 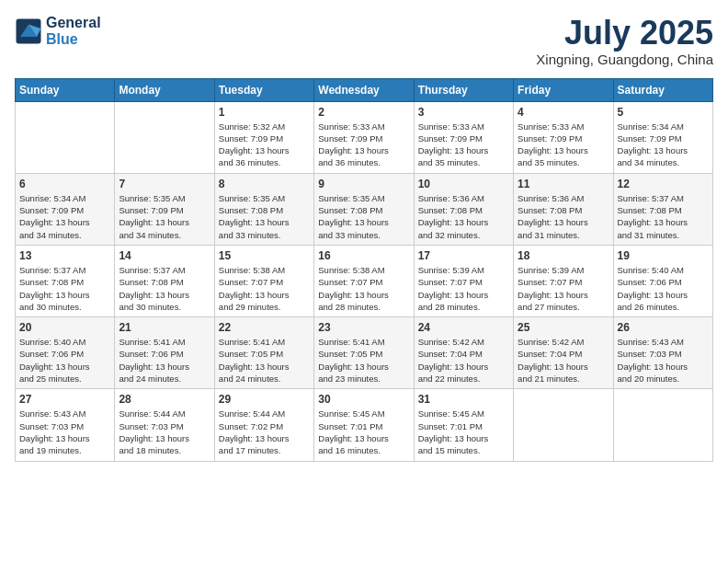 What do you see at coordinates (364, 425) in the screenshot?
I see `week-row-5: 27Sunrise: 5:43 AM Sunset: 7:03 PM Dayli…` at bounding box center [364, 425].